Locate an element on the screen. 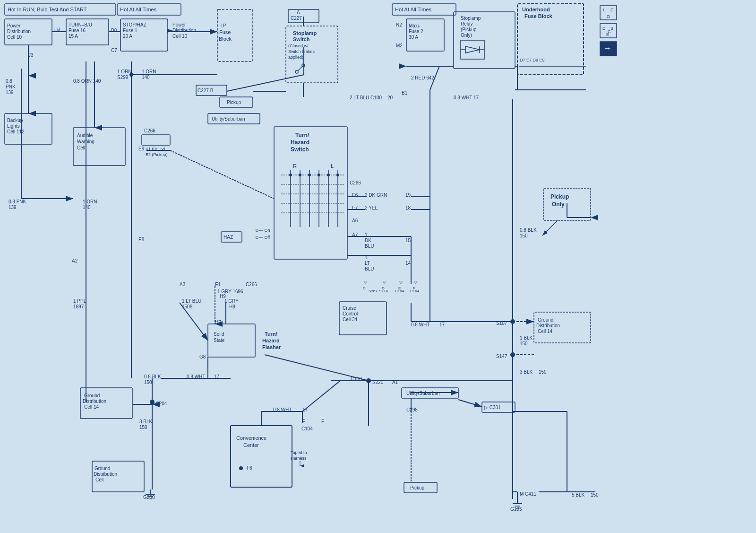 This screenshot has height=533, width=756. svg-text: C227 B is located at coordinates (206, 91).